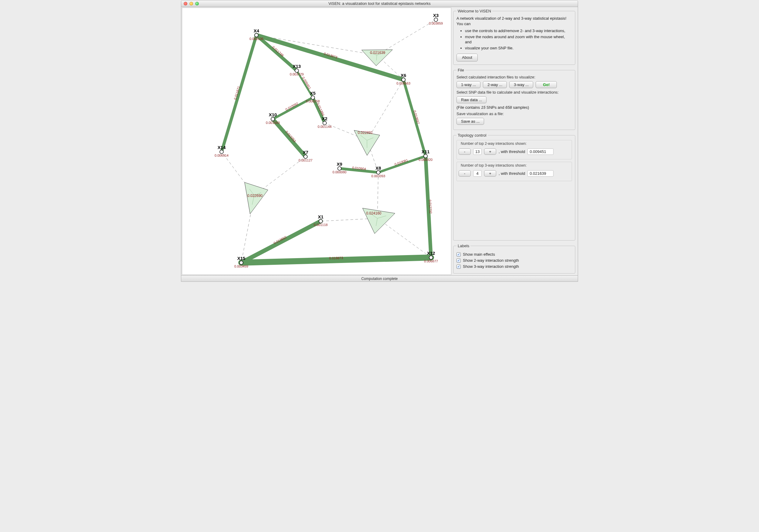 This screenshot has height=532, width=759. I want to click on node-X6, so click(403, 80).